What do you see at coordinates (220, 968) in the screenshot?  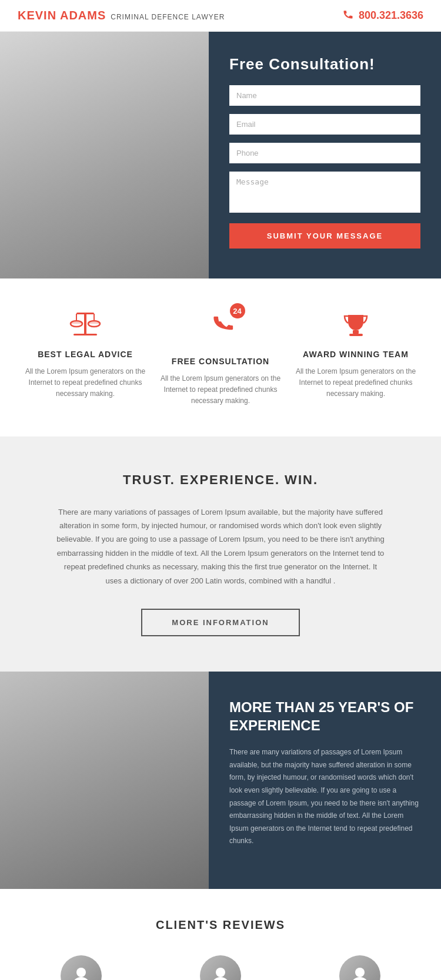 I see `reviews-grid: There are many variations of pass ages o…` at bounding box center [220, 968].